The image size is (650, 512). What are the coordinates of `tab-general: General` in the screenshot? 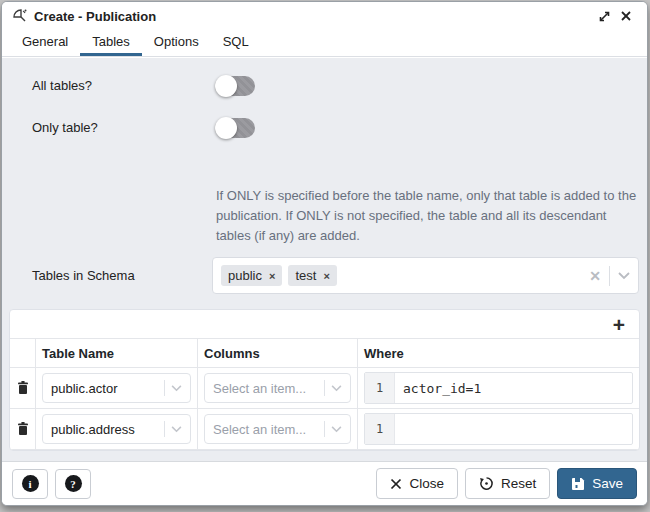 It's located at (45, 43).